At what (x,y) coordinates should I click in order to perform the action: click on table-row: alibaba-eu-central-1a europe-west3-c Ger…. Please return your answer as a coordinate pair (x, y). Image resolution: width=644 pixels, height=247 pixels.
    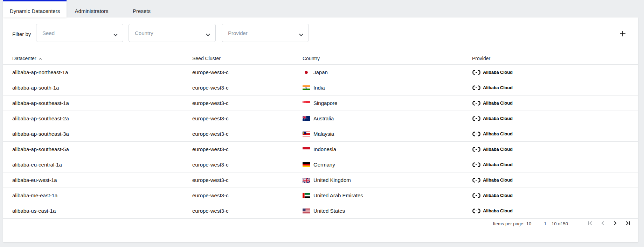
    Looking at the image, I should click on (321, 165).